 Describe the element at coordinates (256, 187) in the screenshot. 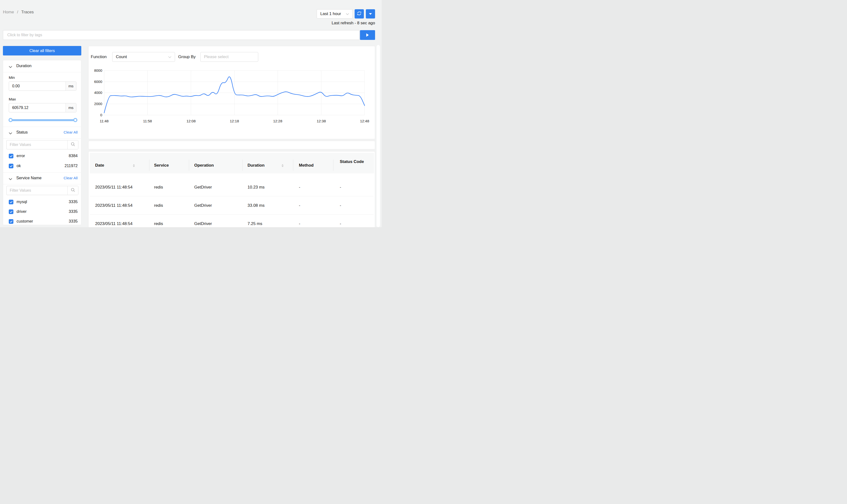

I see `cell-duration: 10.23 ms` at that location.